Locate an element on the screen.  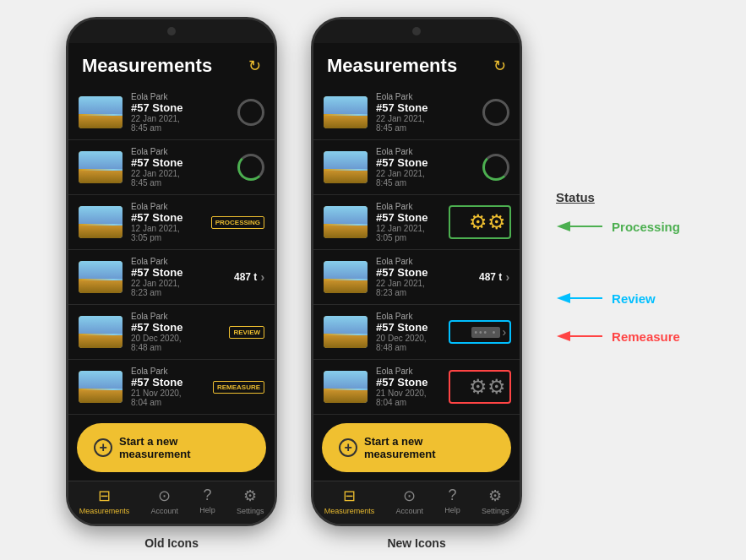
item-info: Eola Park #57 Stone 20 Dec 2020, 8:48 am is located at coordinates (164, 332).